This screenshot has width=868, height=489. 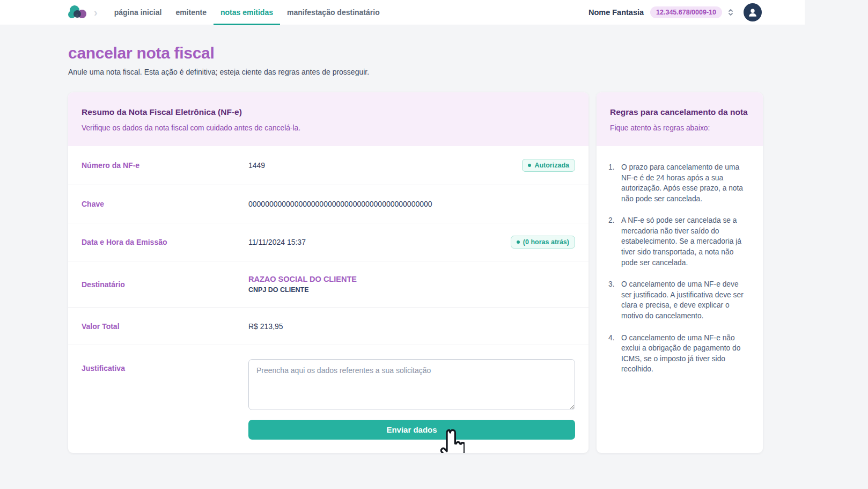 I want to click on valor-total-label: Valor Total, so click(x=165, y=326).